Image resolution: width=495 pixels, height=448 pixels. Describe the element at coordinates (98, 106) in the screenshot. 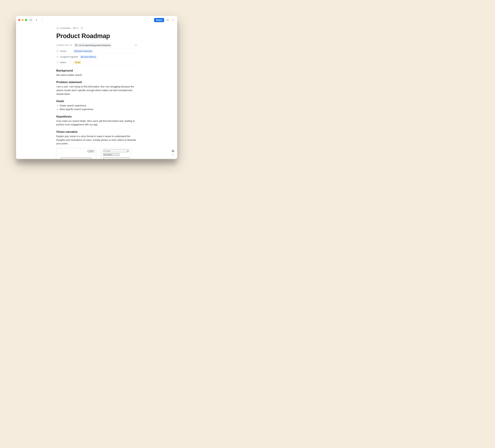

I see `list-item: Faster search experience` at that location.